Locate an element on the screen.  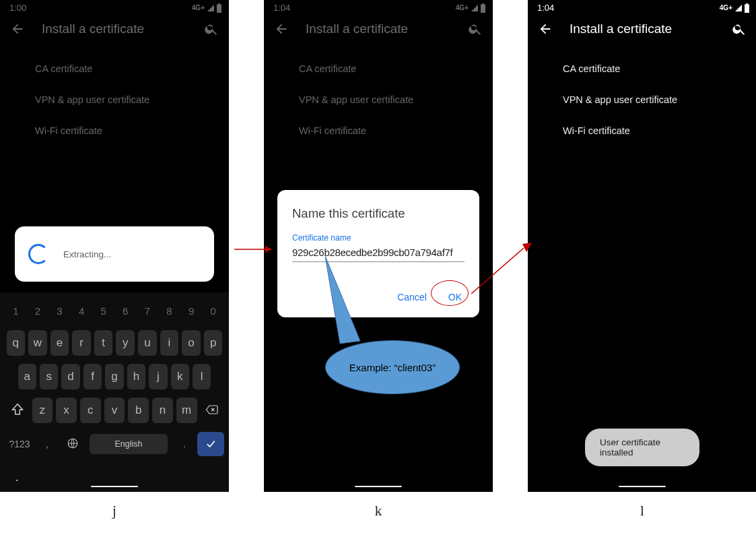
status-bar: 1:04 4G+ is located at coordinates (378, 7).